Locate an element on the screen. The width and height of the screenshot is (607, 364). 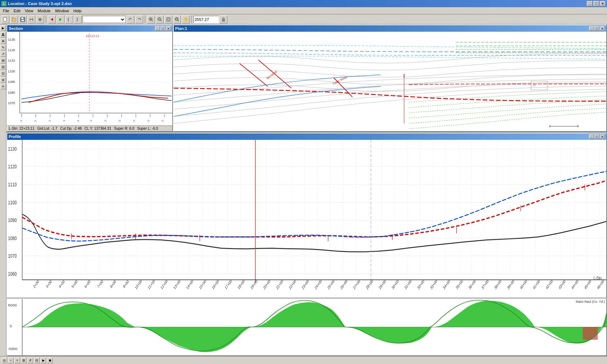
pan-button: ✋ is located at coordinates (186, 19).